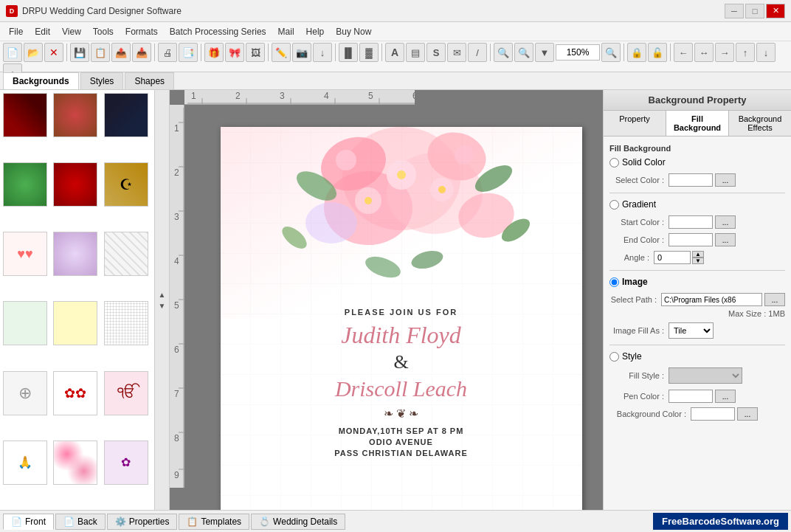 The width and height of the screenshot is (791, 532). Describe the element at coordinates (614, 357) in the screenshot. I see `style-radio` at that location.